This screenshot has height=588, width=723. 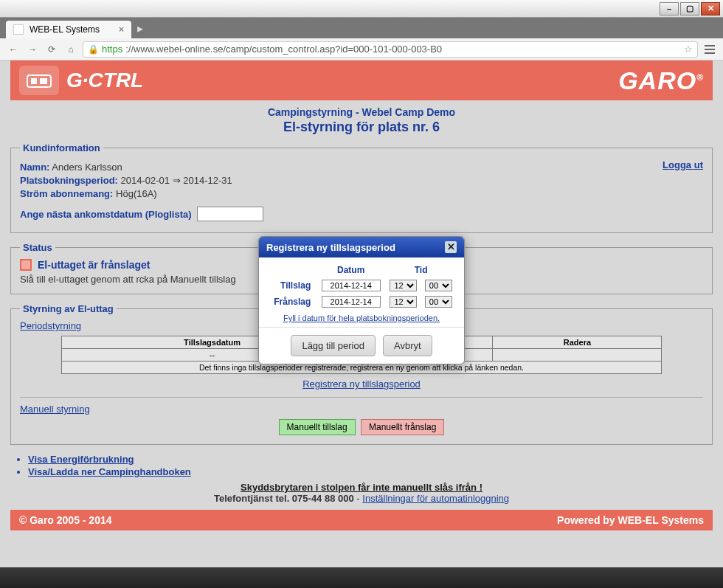 What do you see at coordinates (370, 459) in the screenshot?
I see `list-item: Visa Energiförbrukning` at bounding box center [370, 459].